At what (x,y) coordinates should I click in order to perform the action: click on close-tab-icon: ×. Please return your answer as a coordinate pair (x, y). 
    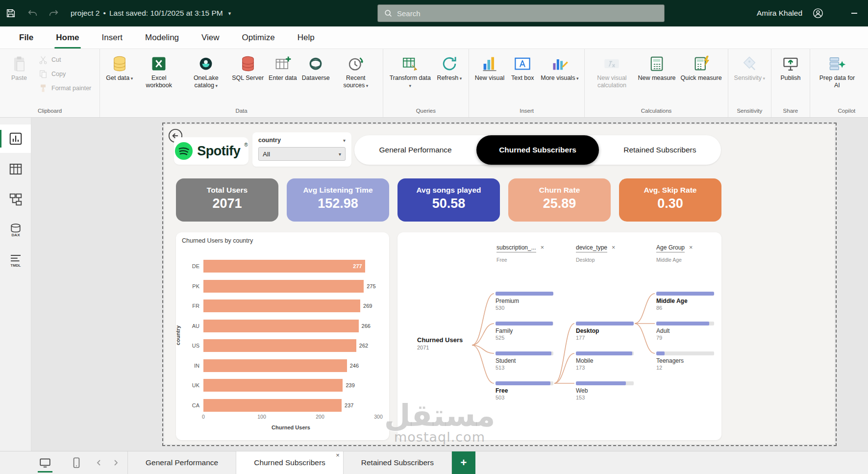
    Looking at the image, I should click on (338, 455).